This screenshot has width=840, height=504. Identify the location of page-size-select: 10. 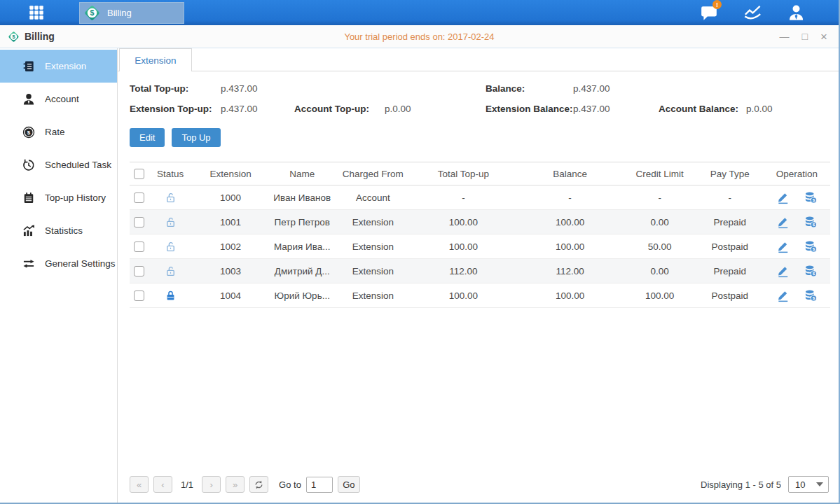
(808, 484).